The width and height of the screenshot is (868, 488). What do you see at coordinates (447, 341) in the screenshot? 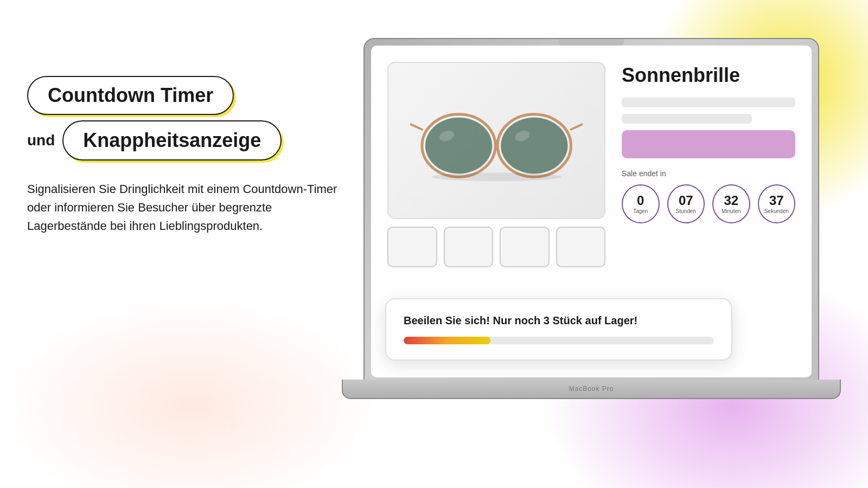
I see `progress-bar-fill` at bounding box center [447, 341].